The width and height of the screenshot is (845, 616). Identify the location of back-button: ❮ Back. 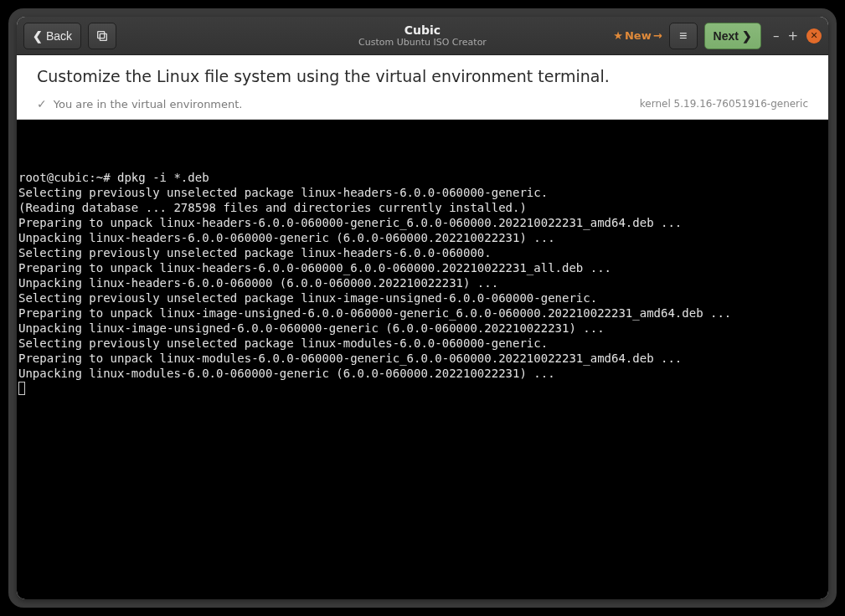
(52, 36).